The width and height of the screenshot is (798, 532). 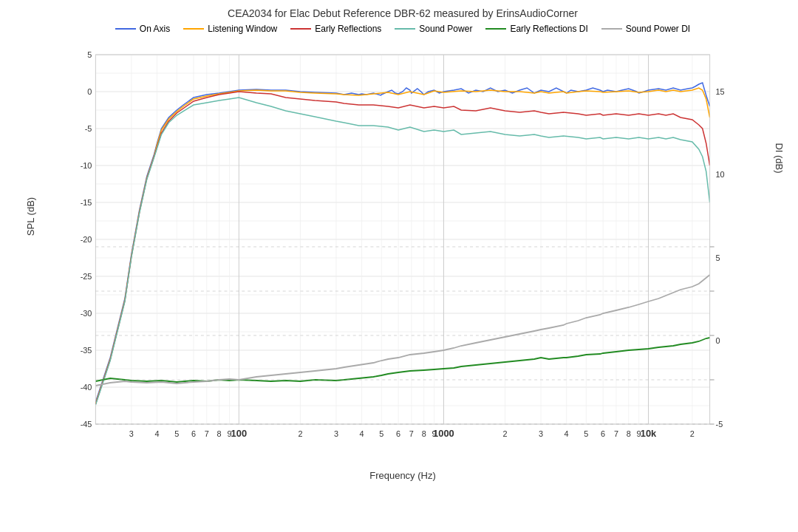 I want to click on y-axis-left-label: SPL (dB), so click(x=31, y=216).